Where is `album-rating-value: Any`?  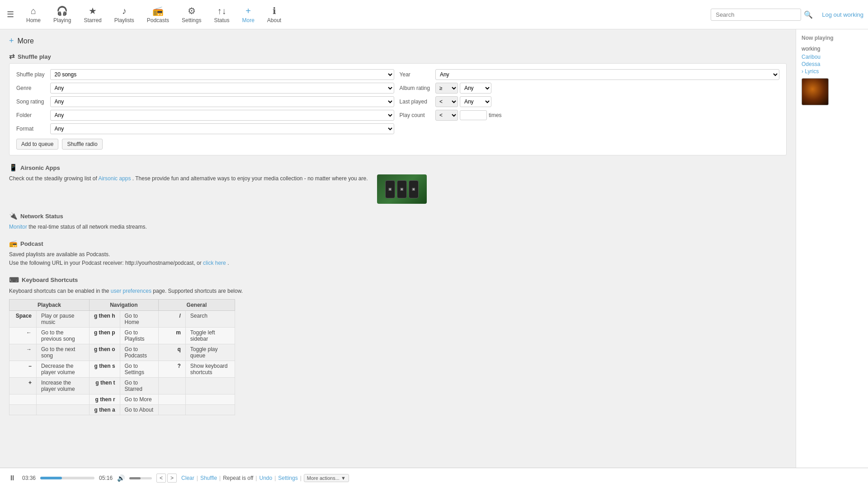
album-rating-value: Any is located at coordinates (476, 88).